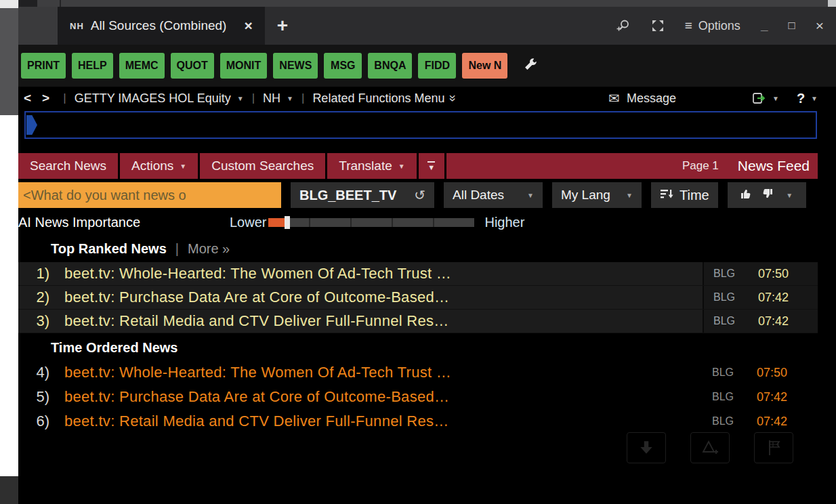 This screenshot has width=836, height=504. What do you see at coordinates (766, 98) in the screenshot?
I see `export-button: ▼` at bounding box center [766, 98].